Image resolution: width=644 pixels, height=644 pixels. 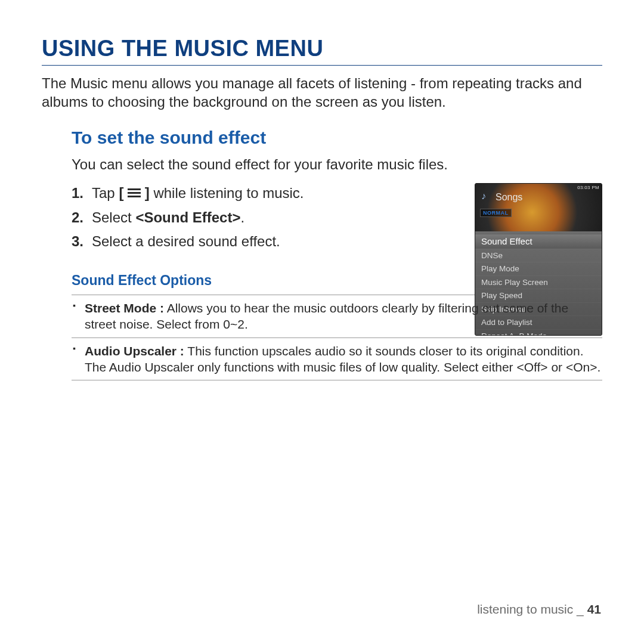 What do you see at coordinates (134, 193) in the screenshot?
I see `menu-icon` at bounding box center [134, 193].